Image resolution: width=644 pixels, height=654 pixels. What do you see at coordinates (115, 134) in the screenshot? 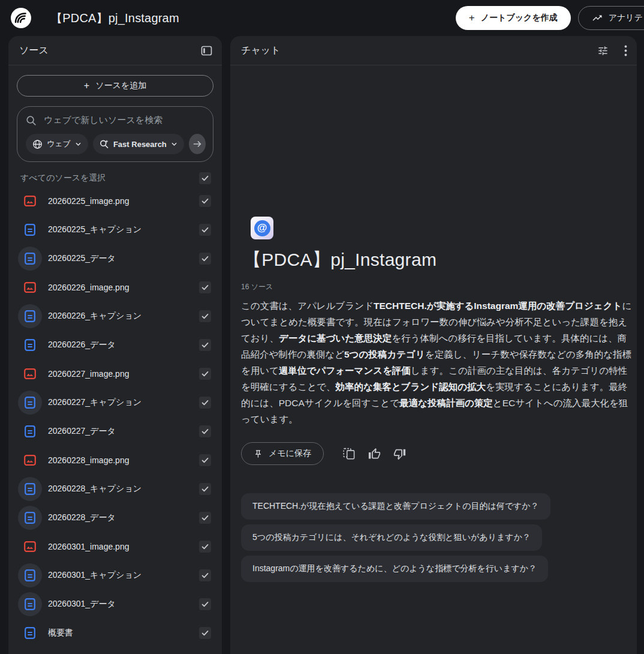
I see `web-source-search-box: ウェブで新しいソースを検索 ウェブ` at bounding box center [115, 134].